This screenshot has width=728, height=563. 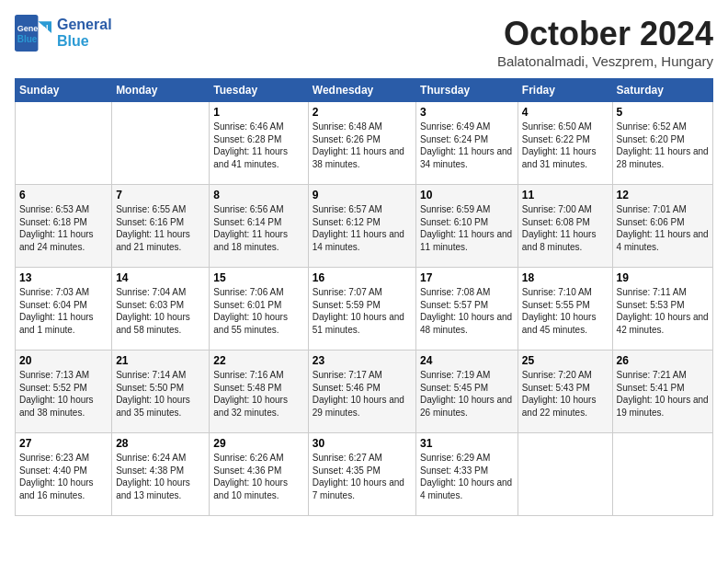 What do you see at coordinates (663, 394) in the screenshot?
I see `day-info: Sunrise: 7:21 AMSunset: 5:41 PMDaylight:…` at bounding box center [663, 394].